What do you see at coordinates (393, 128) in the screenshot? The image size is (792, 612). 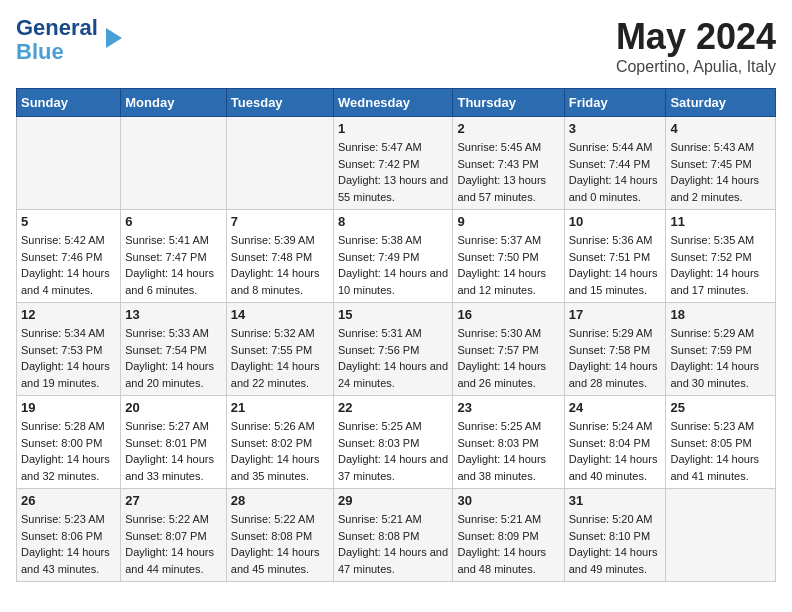 I see `day-number: 1` at bounding box center [393, 128].